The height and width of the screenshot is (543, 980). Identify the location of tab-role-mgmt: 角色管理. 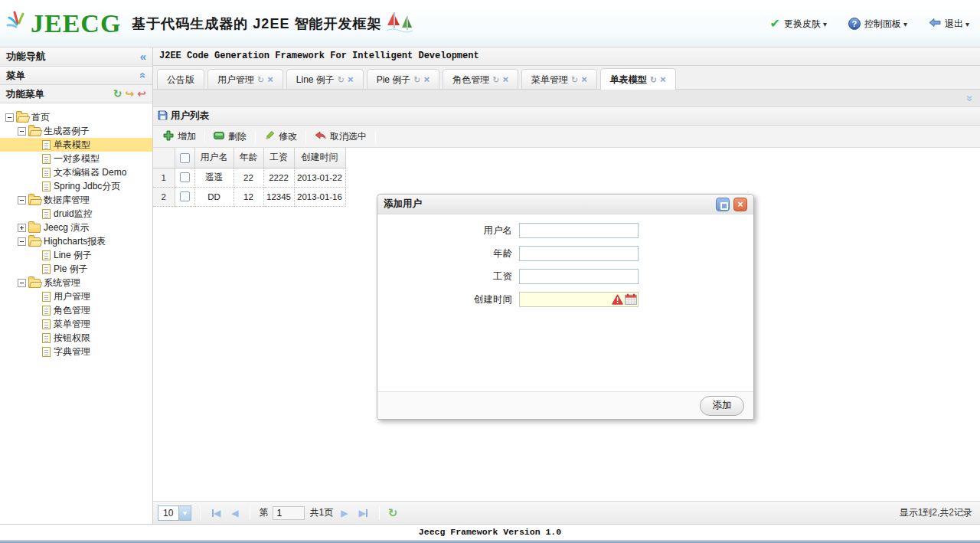
(481, 79).